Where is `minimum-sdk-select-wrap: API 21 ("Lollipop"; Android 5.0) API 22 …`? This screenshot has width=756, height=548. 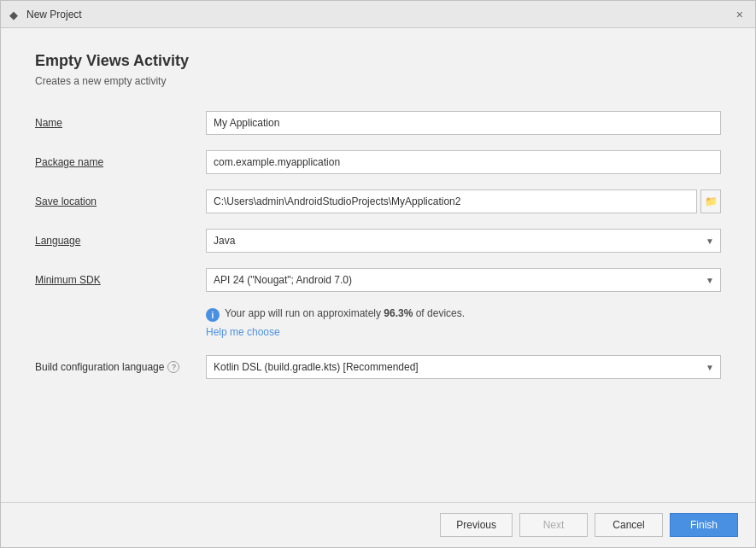 minimum-sdk-select-wrap: API 21 ("Lollipop"; Android 5.0) API 22 … is located at coordinates (463, 280).